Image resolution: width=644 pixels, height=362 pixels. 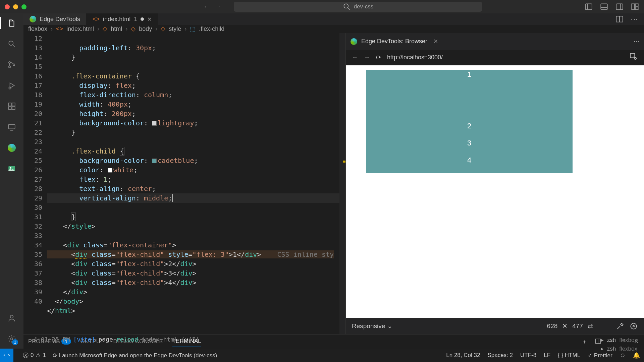 I want to click on extensions-icon, so click(x=12, y=106).